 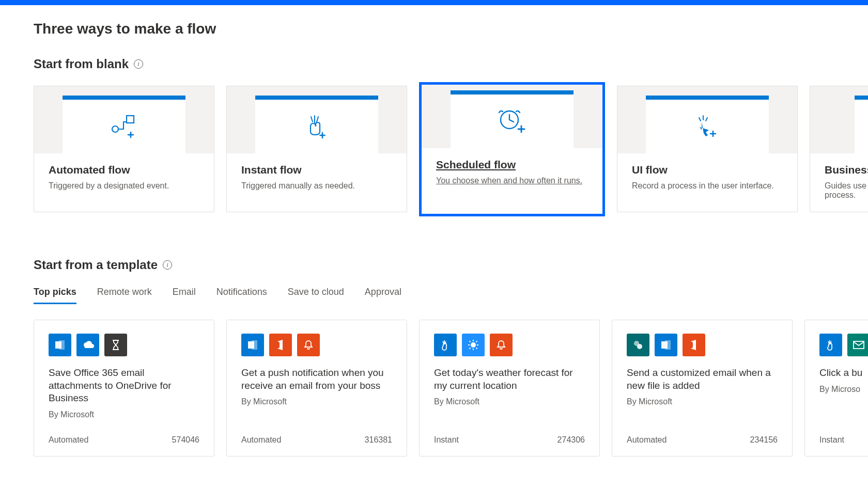 What do you see at coordinates (116, 345) in the screenshot?
I see `hourglass-icon` at bounding box center [116, 345].